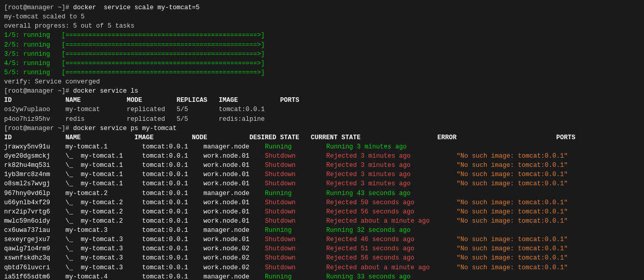  What do you see at coordinates (322, 258) in the screenshot?
I see `terminal-line: xswnfskdhz3q \_ my-tomcat.3 tomcat:0.0.1…` at bounding box center [322, 258].